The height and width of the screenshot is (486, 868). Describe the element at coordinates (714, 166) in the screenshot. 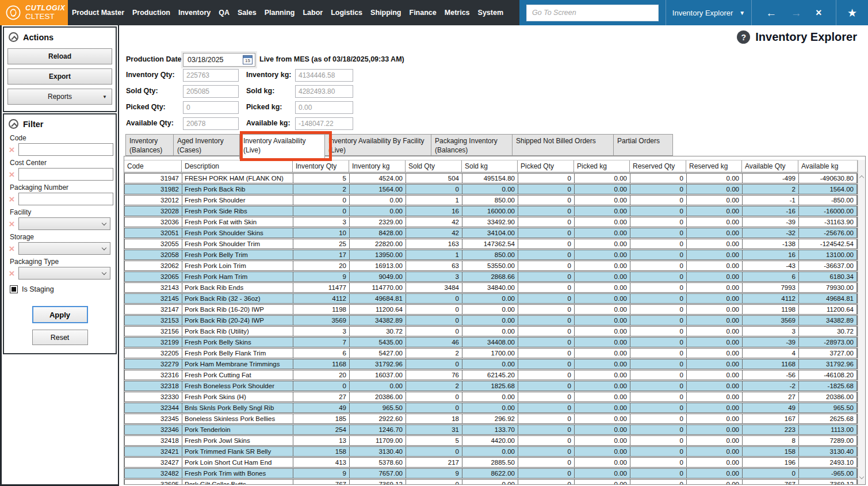

I see `col-header-reserved-kg: Reserved kg` at that location.